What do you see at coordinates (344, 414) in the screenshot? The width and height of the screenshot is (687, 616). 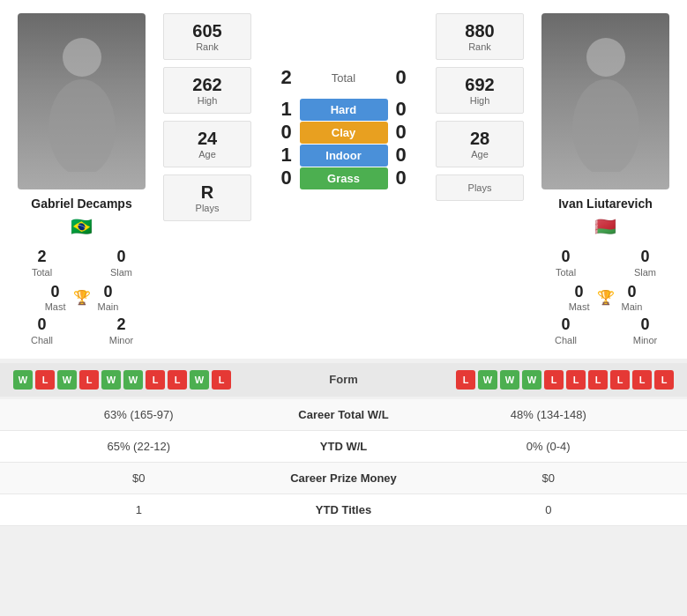 I see `stat-center-label: Career Total W/L` at bounding box center [344, 414].